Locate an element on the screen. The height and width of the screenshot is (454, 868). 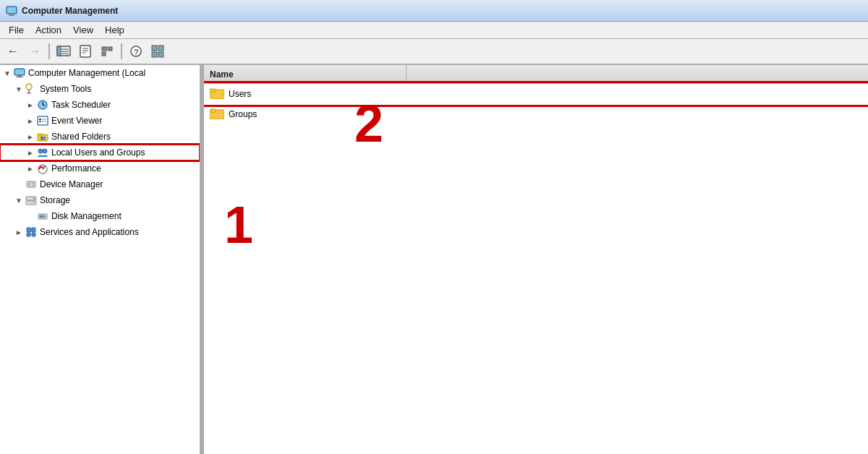
menu-bar: File Action View Help is located at coordinates (434, 30).